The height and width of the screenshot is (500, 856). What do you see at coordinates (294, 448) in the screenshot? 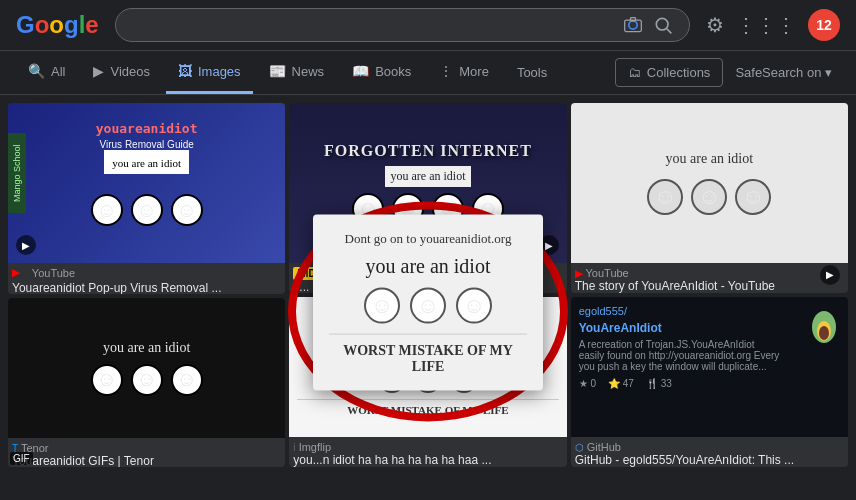
I see `imgflip-badge: i` at bounding box center [294, 448].